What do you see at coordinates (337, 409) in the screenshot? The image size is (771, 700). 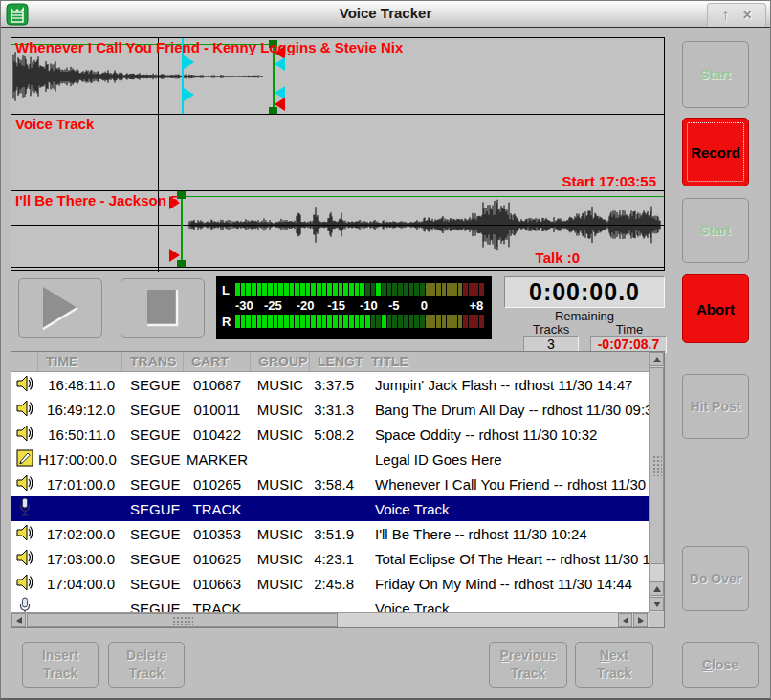 I see `cell-length: 3:31.3` at bounding box center [337, 409].